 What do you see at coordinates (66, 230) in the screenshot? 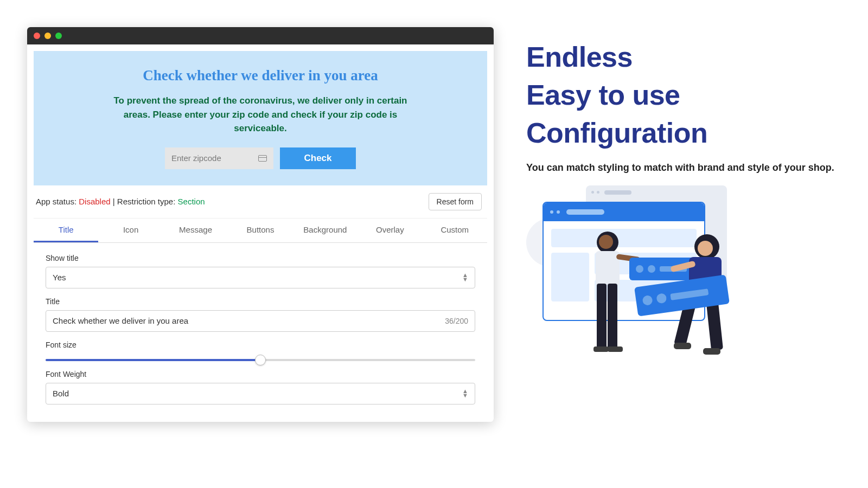
I see `tab-title: Title` at bounding box center [66, 230].